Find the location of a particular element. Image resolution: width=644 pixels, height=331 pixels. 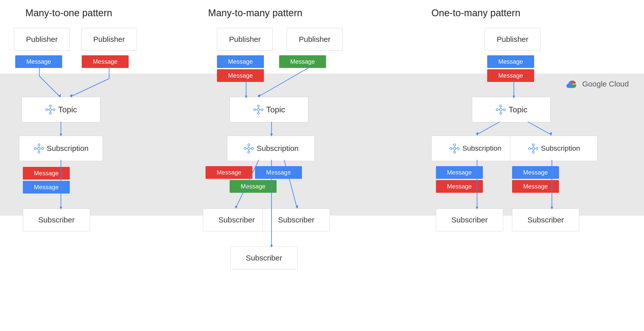

publisher-box-2: Publisher is located at coordinates (109, 39).